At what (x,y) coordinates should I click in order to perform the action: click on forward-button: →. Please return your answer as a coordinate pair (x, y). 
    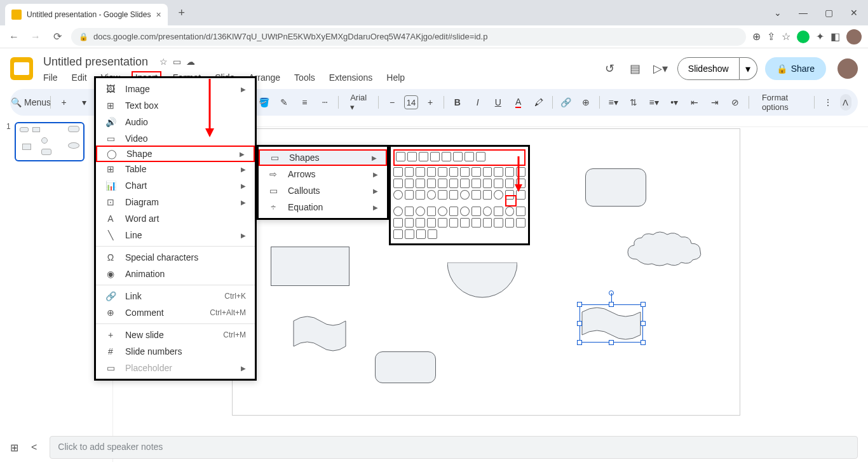
    Looking at the image, I should click on (36, 37).